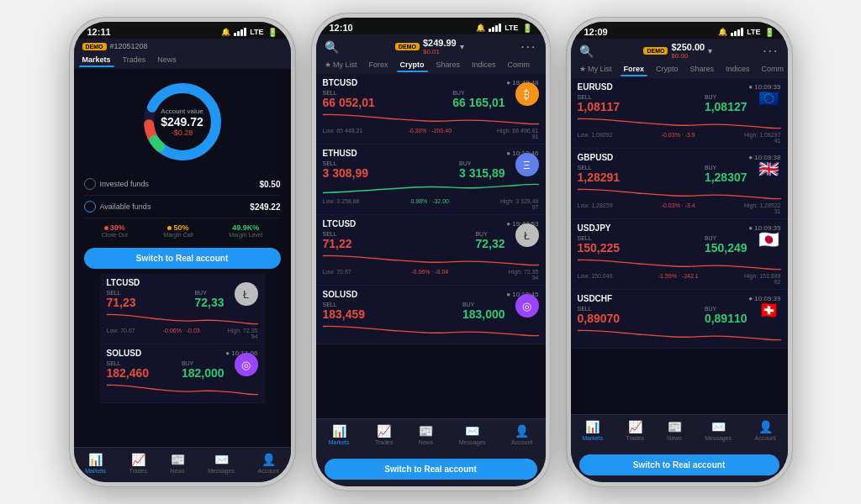 The image size is (861, 504). Describe the element at coordinates (599, 177) in the screenshot. I see `sell-price: 1,28291` at that location.